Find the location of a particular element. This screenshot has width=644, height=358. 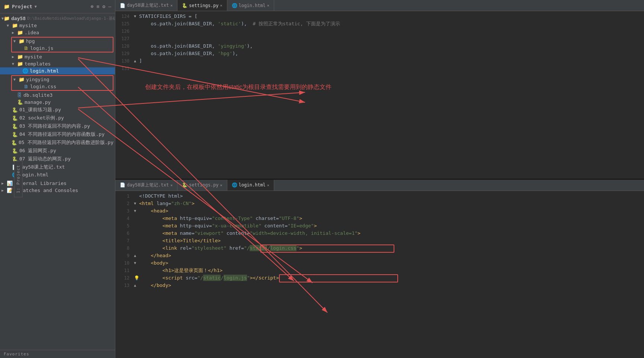

tab-login-html-bottom: 🌐 login.html ✕ is located at coordinates (251, 185).